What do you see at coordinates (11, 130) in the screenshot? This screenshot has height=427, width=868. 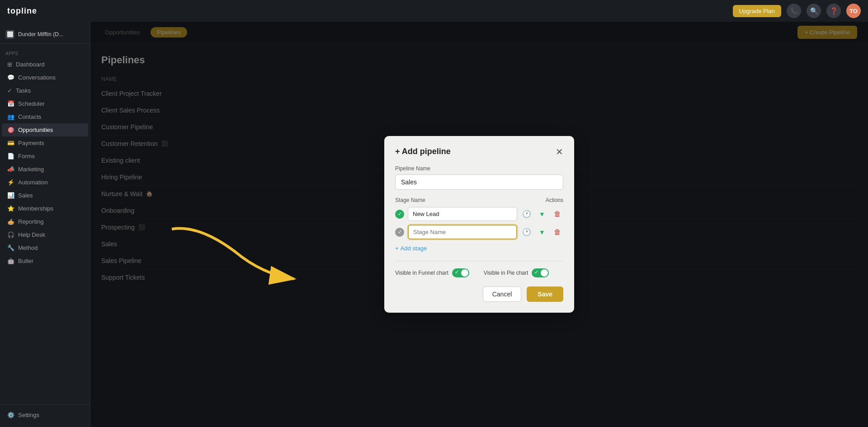 I see `opportunities-icon: 🎯` at bounding box center [11, 130].